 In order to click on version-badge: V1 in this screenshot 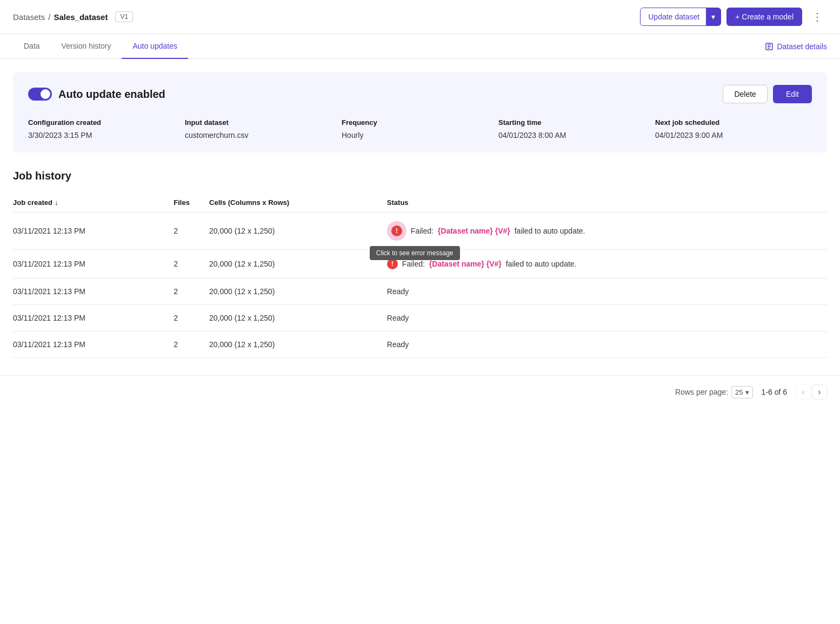, I will do `click(124, 17)`.